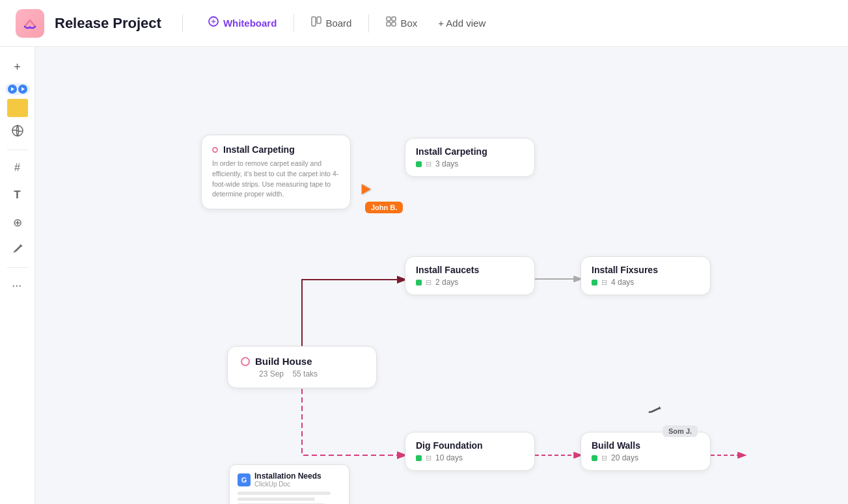 This screenshot has width=848, height=504. What do you see at coordinates (428, 164) in the screenshot?
I see `duration-icon: ⊟` at bounding box center [428, 164].